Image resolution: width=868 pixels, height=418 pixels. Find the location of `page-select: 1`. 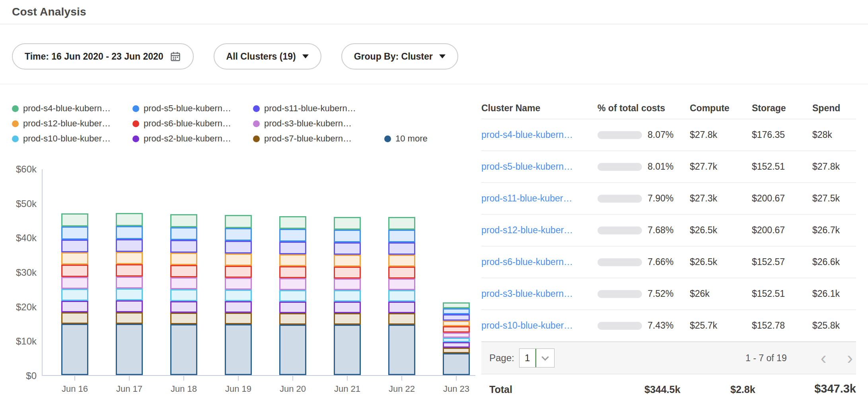

page-select: 1 is located at coordinates (537, 358).